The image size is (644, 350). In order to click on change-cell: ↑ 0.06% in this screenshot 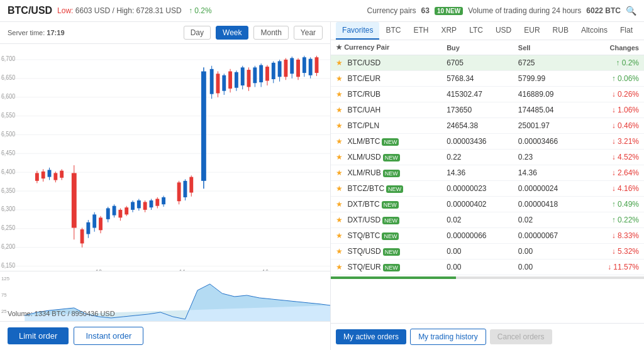, I will do `click(614, 79)`.